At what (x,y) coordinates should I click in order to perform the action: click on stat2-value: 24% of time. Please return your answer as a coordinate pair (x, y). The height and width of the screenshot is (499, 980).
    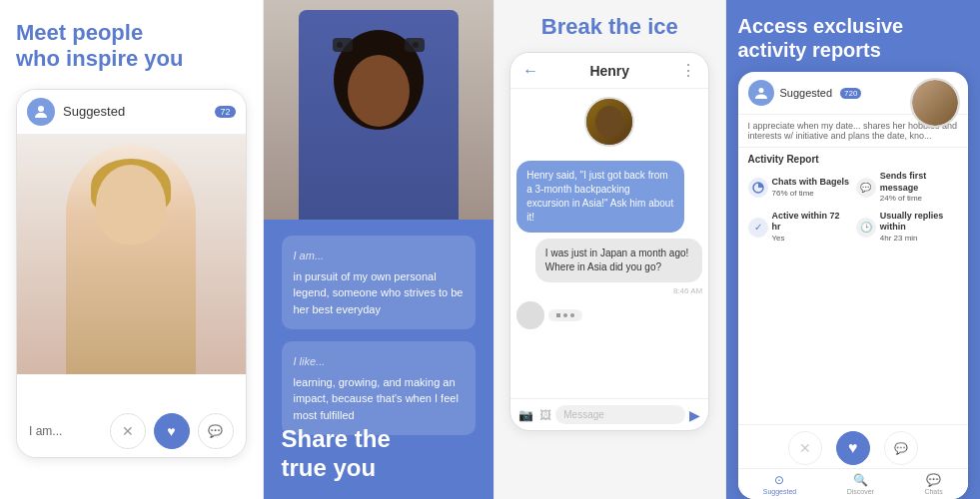
    Looking at the image, I should click on (901, 198).